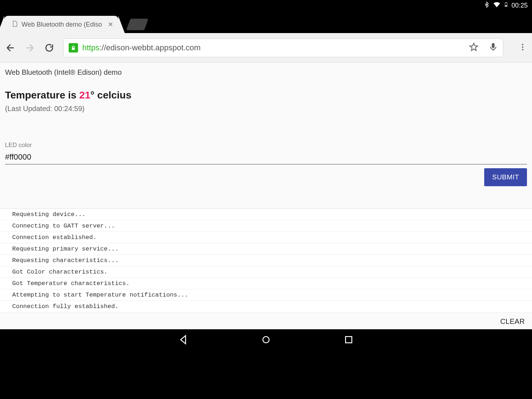 The image size is (532, 399). What do you see at coordinates (266, 5) in the screenshot?
I see `android-status-bar: 00:25` at bounding box center [266, 5].